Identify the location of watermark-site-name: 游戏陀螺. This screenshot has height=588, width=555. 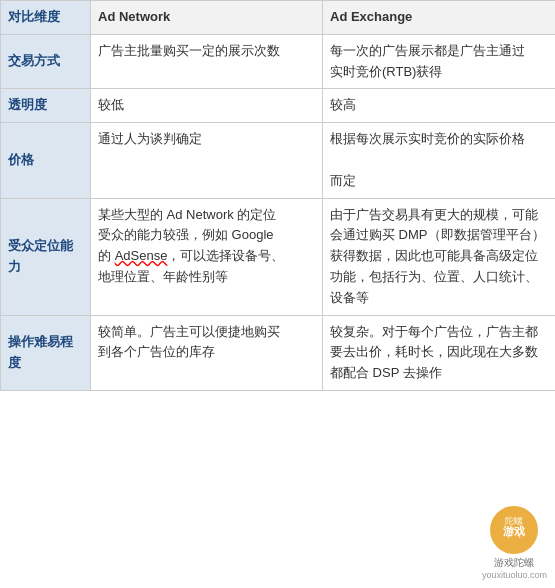
(514, 563).